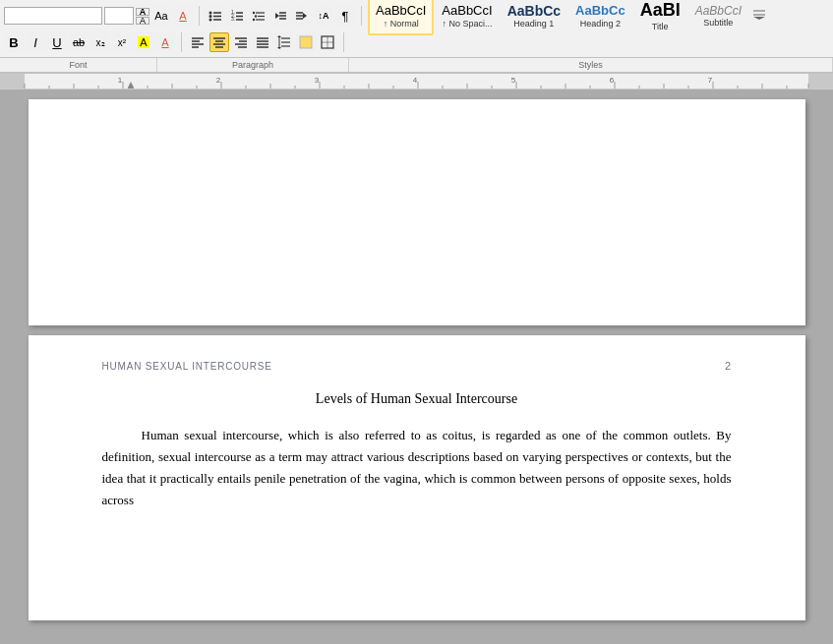  What do you see at coordinates (324, 16) in the screenshot?
I see `sort-btn: ↕A` at bounding box center [324, 16].